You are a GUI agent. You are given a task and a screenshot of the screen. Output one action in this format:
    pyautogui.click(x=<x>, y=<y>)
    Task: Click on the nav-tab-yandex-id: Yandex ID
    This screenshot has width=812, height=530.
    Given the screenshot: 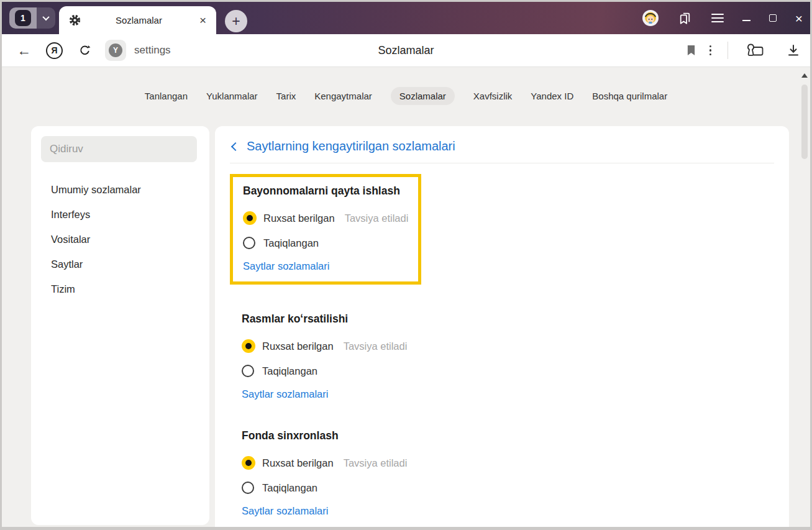 What is the action you would take?
    pyautogui.click(x=552, y=96)
    